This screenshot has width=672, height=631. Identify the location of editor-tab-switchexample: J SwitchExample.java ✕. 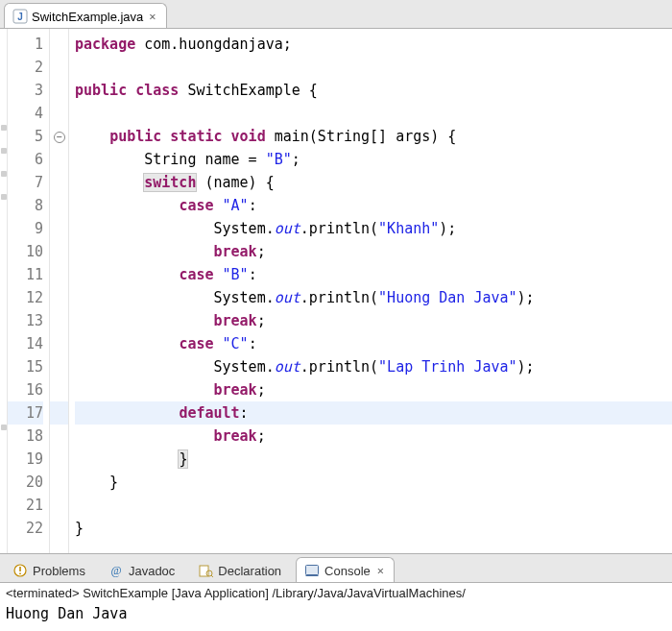
(85, 15).